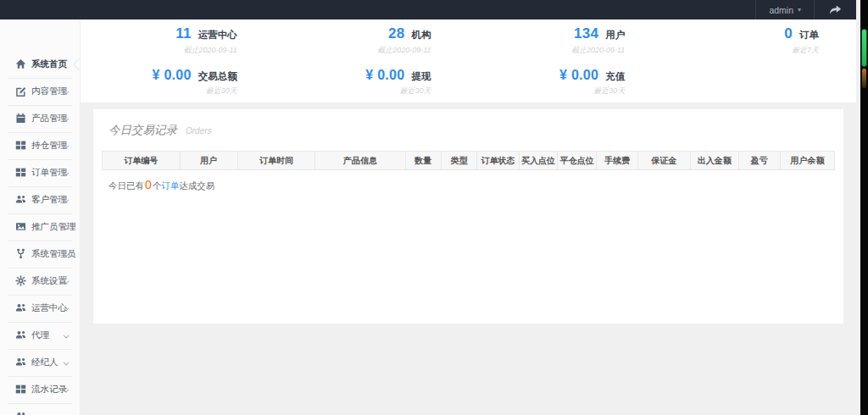 The height and width of the screenshot is (415, 868). I want to click on grid-icon, so click(21, 146).